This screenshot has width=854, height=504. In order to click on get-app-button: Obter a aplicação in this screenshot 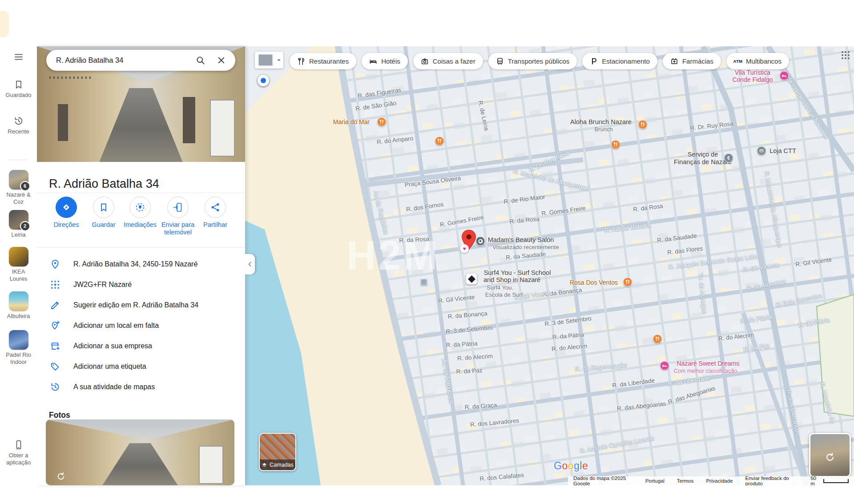, I will do `click(19, 453)`.